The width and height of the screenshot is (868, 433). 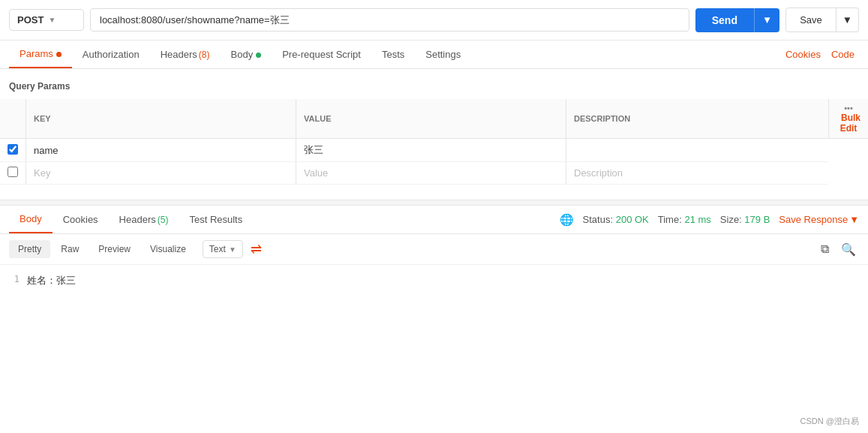 I want to click on response-tab-body: Body, so click(x=31, y=219).